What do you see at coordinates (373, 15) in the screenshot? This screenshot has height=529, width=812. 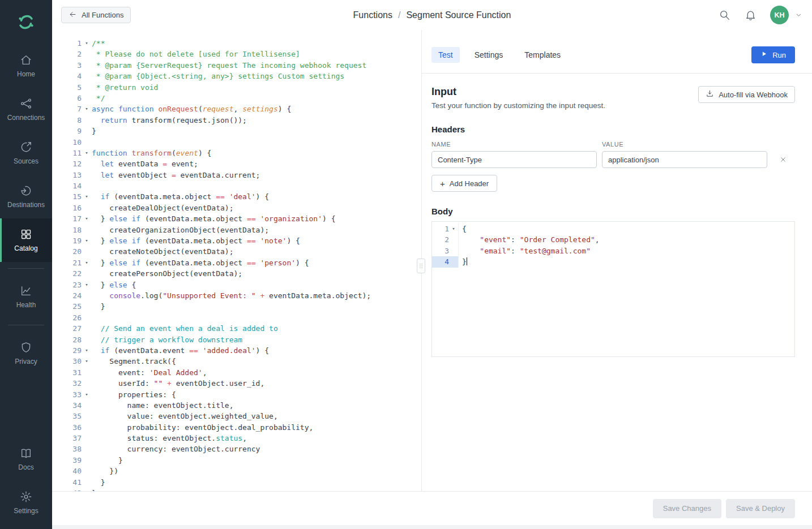 I see `breadcrumb-functions: Functions` at bounding box center [373, 15].